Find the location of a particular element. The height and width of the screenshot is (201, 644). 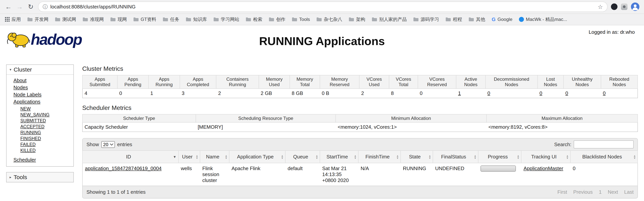

page-size-select: 20 is located at coordinates (108, 144).